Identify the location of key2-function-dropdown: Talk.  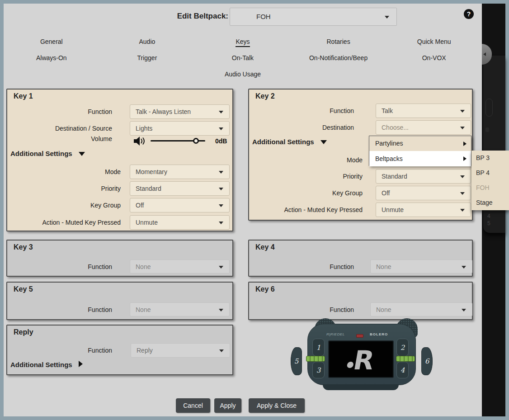
(423, 111).